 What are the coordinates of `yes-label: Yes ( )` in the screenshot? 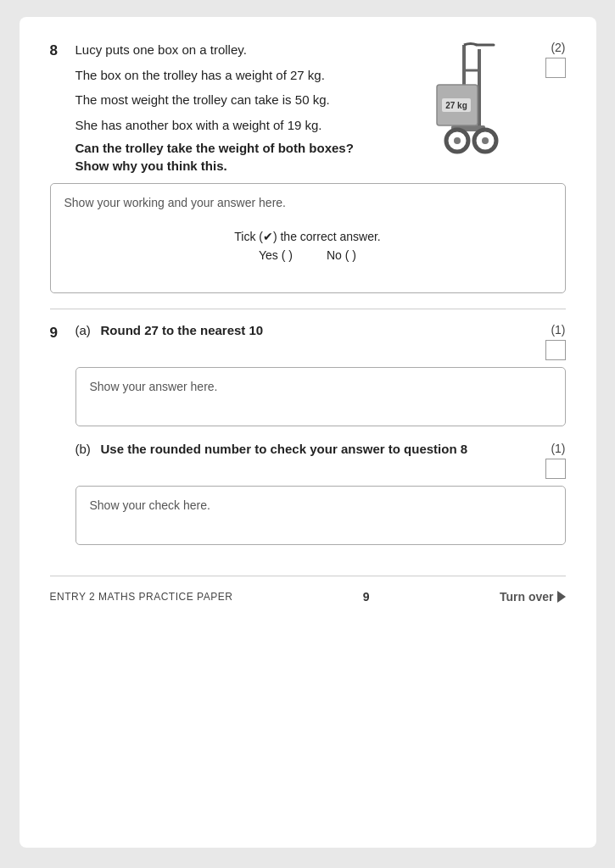 It's located at (276, 255).